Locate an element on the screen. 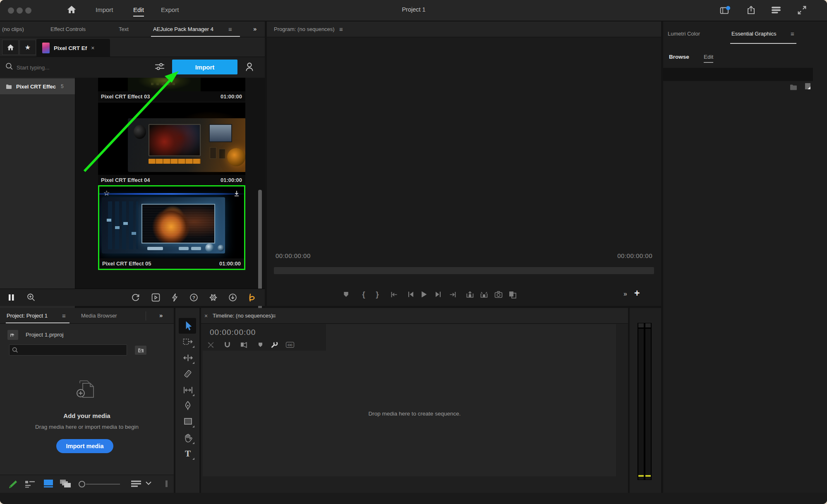 Image resolution: width=827 pixels, height=504 pixels. add-marker-icon is located at coordinates (260, 345).